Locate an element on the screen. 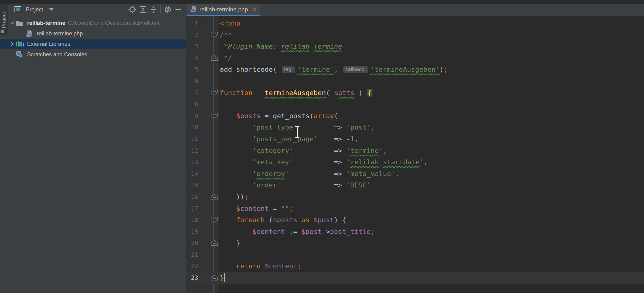 This screenshot has height=293, width=644. tree-row-root: relilab-termineC:\Users\Daniel\Desktop\r… is located at coordinates (93, 23).